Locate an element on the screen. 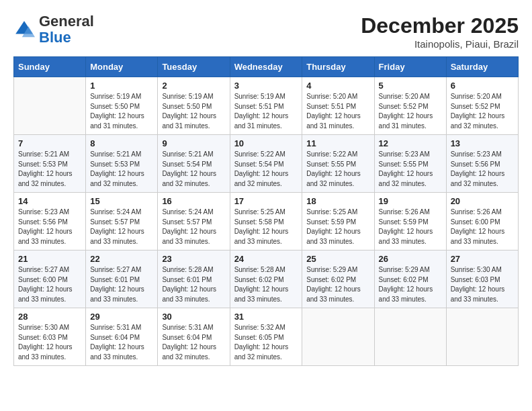 The width and height of the screenshot is (532, 411). day-info: Sunrise: 5:28 AMSunset: 6:02 PMDaylight:… is located at coordinates (266, 285).